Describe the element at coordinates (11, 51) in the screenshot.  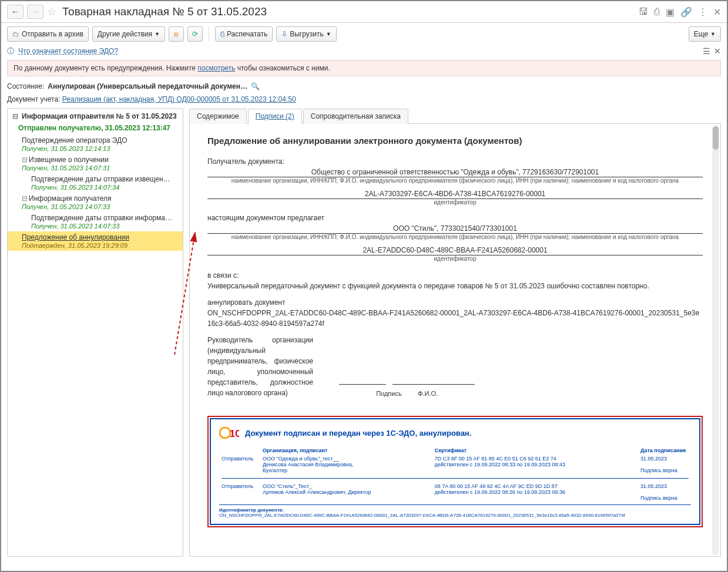
I see `info-icon: ⓘ` at that location.